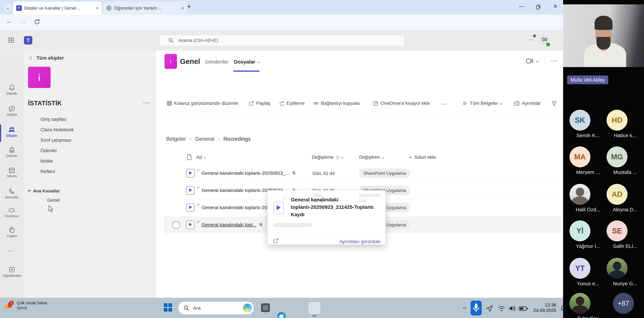  I want to click on table-row-content: General kanalındaki topl..., so click(224, 225).